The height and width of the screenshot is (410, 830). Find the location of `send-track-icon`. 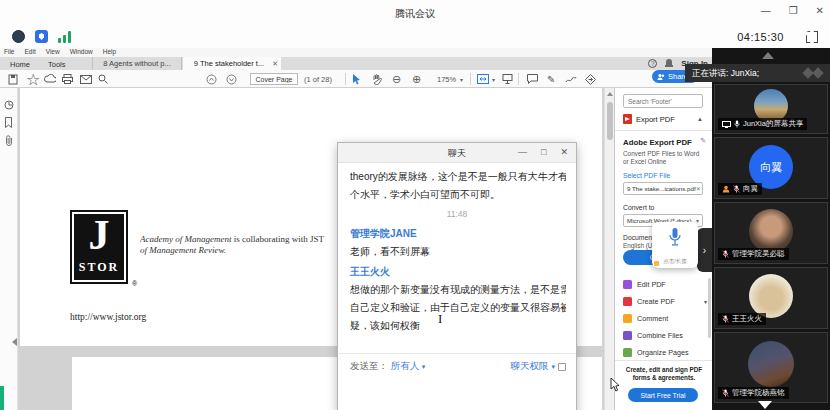

send-track-icon is located at coordinates (590, 79).